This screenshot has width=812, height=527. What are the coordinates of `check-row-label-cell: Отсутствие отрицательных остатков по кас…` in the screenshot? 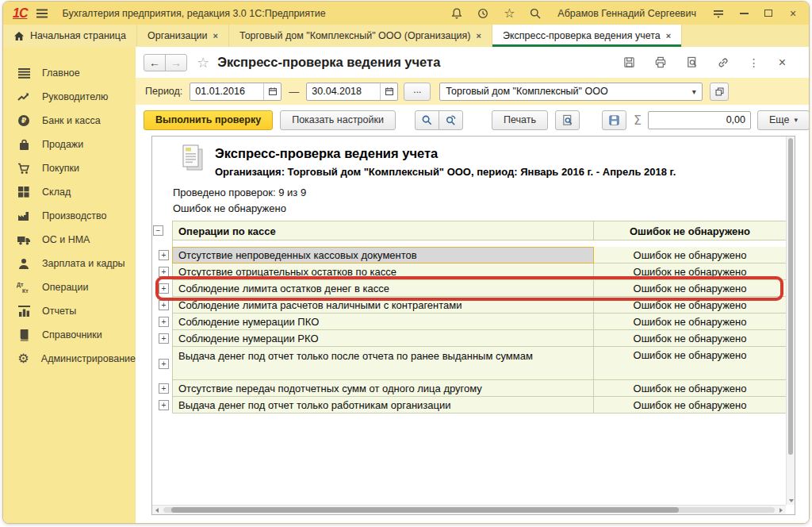 It's located at (383, 271).